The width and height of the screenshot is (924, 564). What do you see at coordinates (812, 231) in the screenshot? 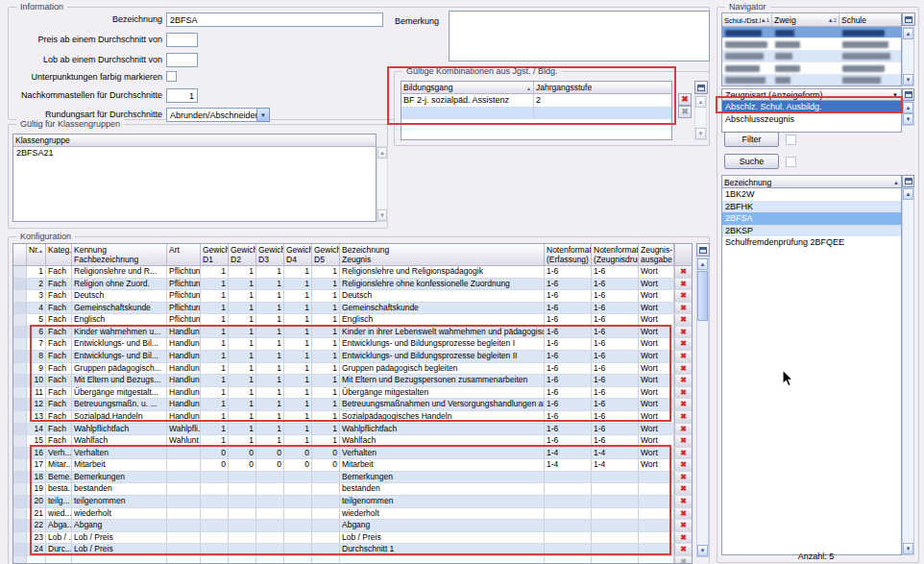
I see `bezeichnung-item: 2BKSP` at bounding box center [812, 231].